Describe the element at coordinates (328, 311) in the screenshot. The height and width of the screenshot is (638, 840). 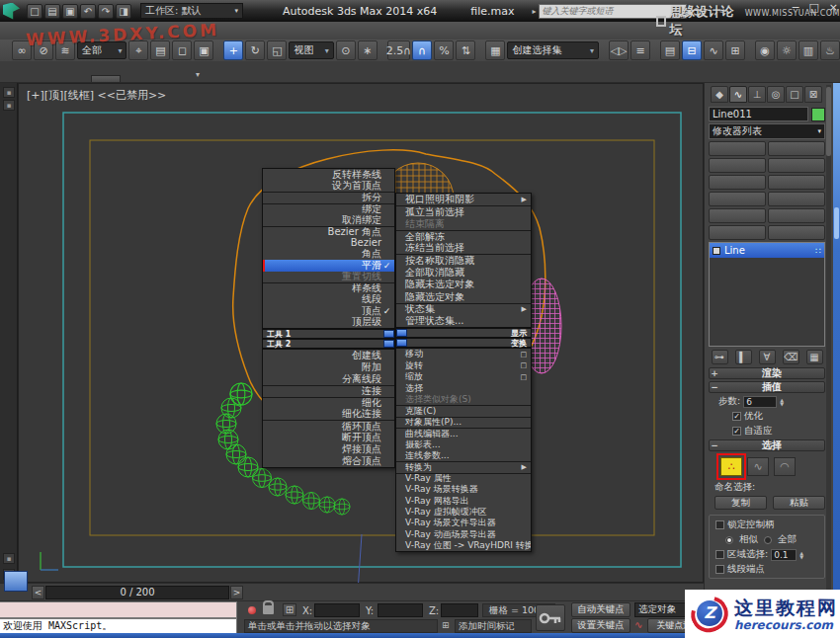
I see `quad-menu-item: 顶点 ✓` at that location.